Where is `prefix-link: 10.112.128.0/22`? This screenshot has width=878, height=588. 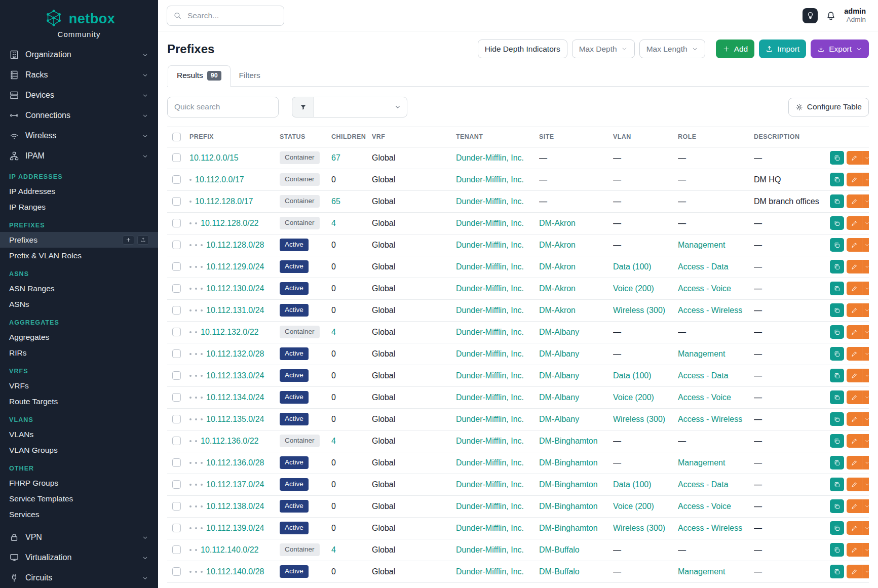 prefix-link: 10.112.128.0/22 is located at coordinates (230, 223).